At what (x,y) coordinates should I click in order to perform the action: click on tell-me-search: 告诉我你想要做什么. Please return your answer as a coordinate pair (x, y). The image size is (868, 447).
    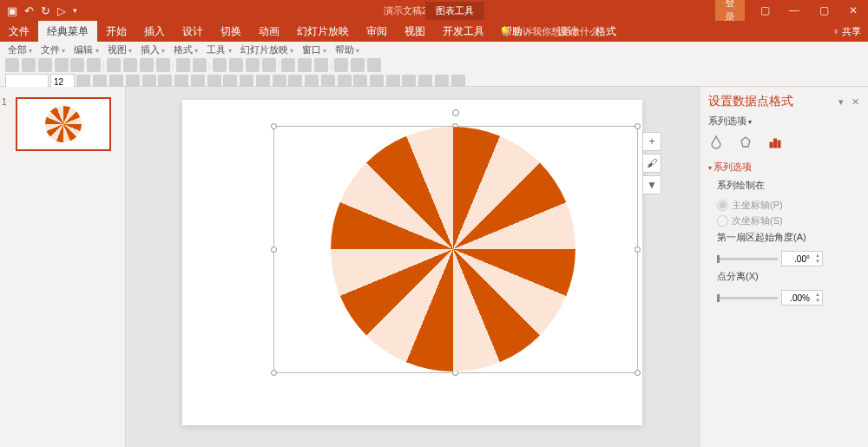
    Looking at the image, I should click on (549, 31).